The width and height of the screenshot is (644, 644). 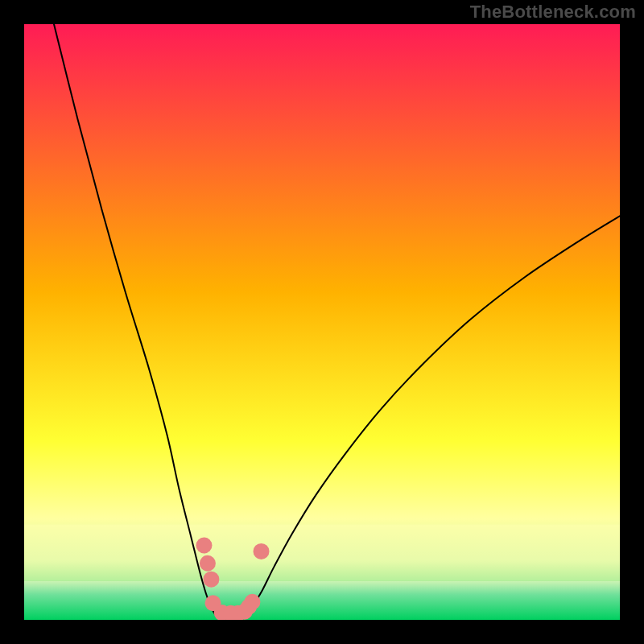 What do you see at coordinates (322, 601) in the screenshot?
I see `green-band` at bounding box center [322, 601].